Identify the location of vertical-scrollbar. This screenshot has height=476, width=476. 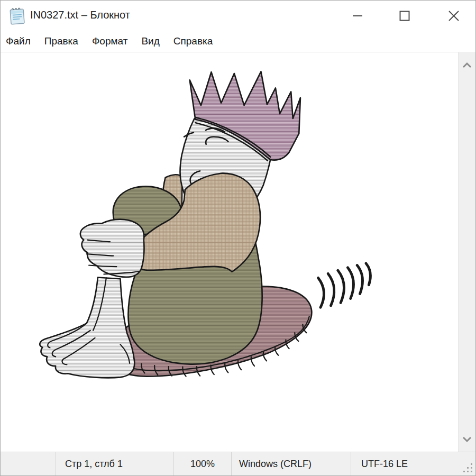
(466, 252).